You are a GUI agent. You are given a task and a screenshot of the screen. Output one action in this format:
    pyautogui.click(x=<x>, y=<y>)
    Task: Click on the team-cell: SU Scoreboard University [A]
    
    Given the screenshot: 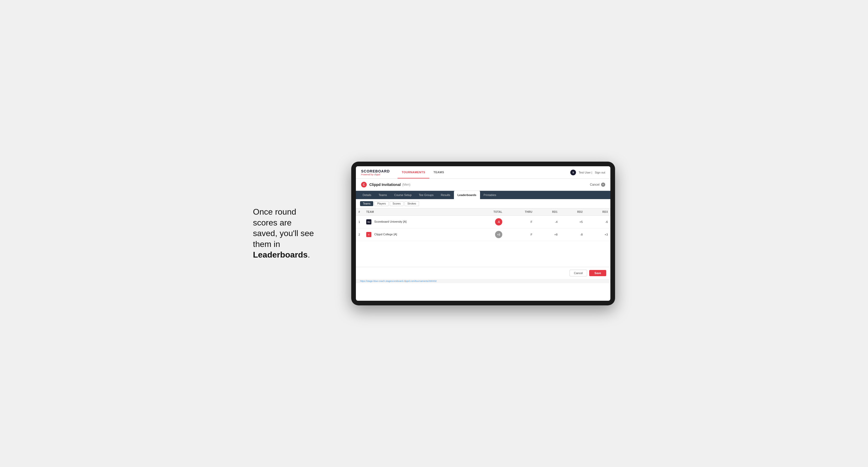 What is the action you would take?
    pyautogui.click(x=418, y=222)
    